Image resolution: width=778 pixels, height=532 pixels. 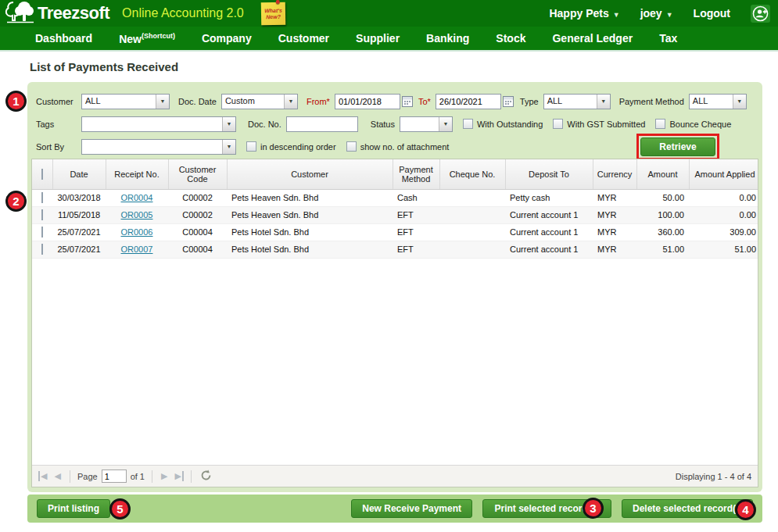 I want to click on doc-date-label: Doc. Date, so click(x=197, y=102).